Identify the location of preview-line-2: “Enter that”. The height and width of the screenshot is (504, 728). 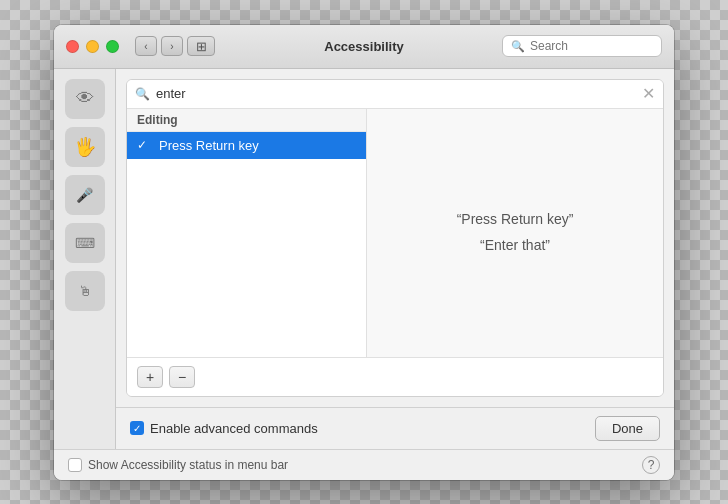
(516, 246).